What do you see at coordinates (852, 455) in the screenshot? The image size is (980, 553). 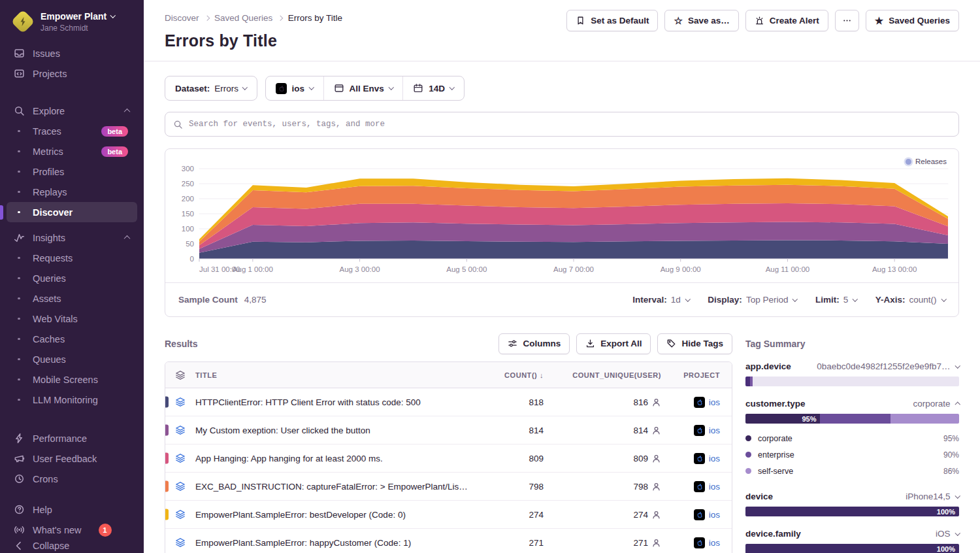 I see `facet-legend-row: enterprise90%` at bounding box center [852, 455].